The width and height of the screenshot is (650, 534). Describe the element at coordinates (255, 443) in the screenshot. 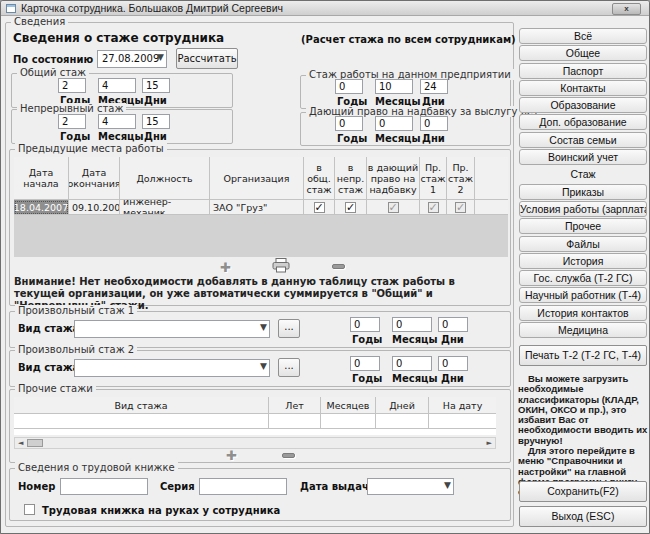

I see `horizontal-scrollbar: ◄ ►` at that location.